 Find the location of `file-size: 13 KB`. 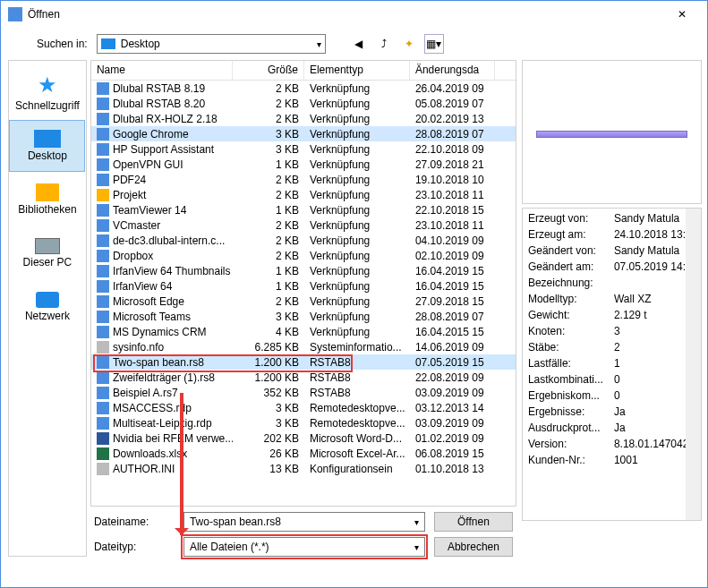

file-size: 13 KB is located at coordinates (269, 469).